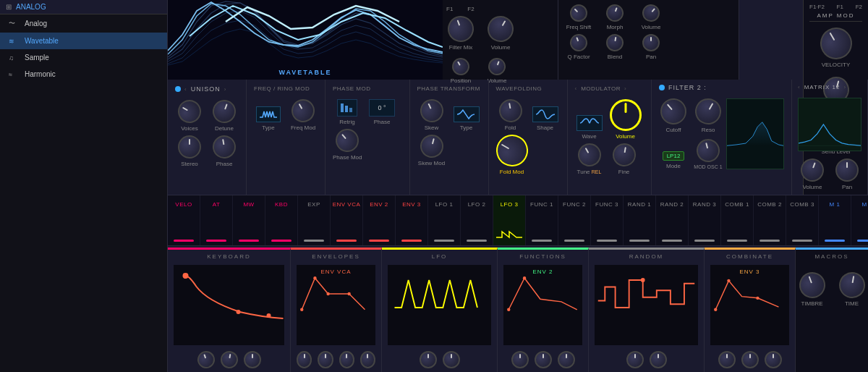  Describe the element at coordinates (639, 220) in the screenshot. I see `mod-cell-rand1: RAND 1` at that location.